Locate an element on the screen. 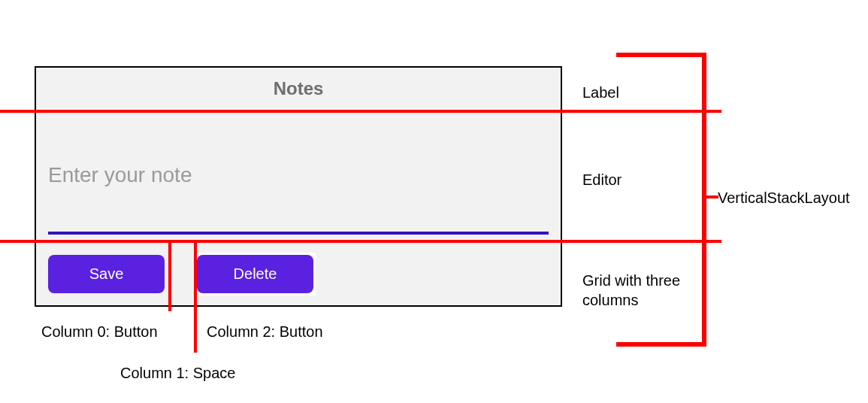  editor-underline is located at coordinates (298, 233).